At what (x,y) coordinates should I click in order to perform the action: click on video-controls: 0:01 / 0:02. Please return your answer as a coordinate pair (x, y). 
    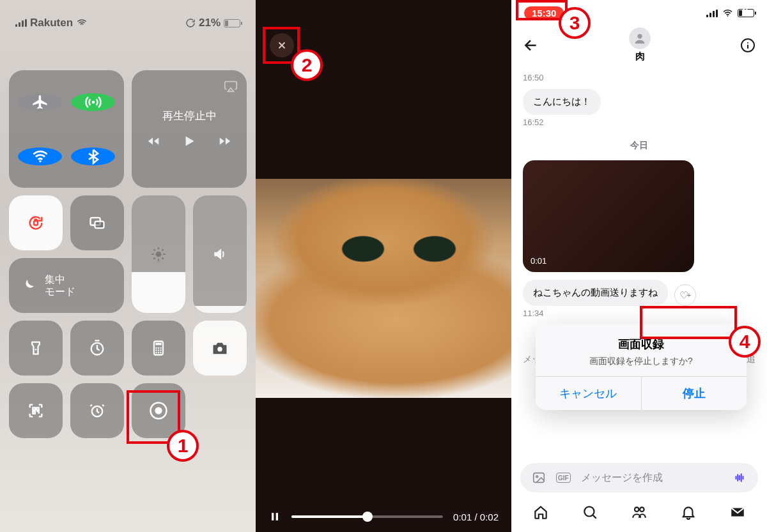
    Looking at the image, I should click on (384, 517).